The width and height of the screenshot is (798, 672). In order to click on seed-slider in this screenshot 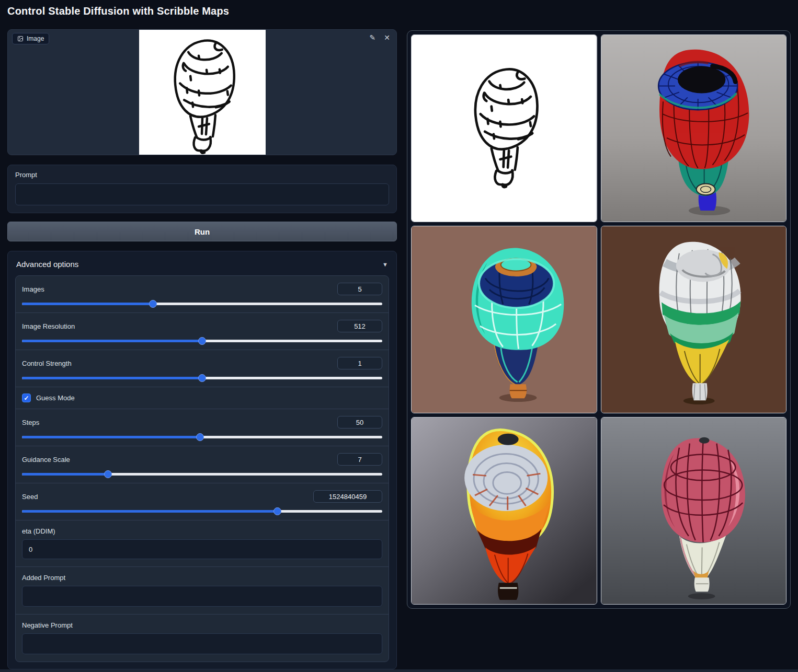, I will do `click(202, 511)`.